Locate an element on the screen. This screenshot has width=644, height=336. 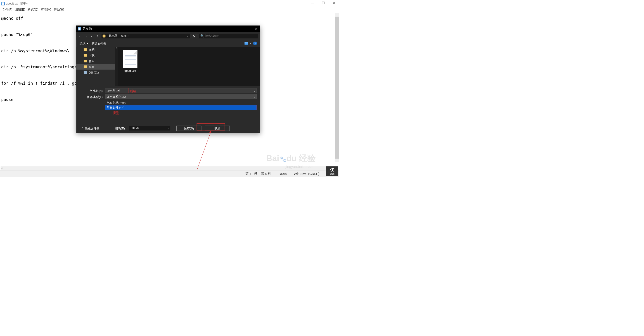
search-input: 🔍 搜索"桌面" is located at coordinates (228, 36).